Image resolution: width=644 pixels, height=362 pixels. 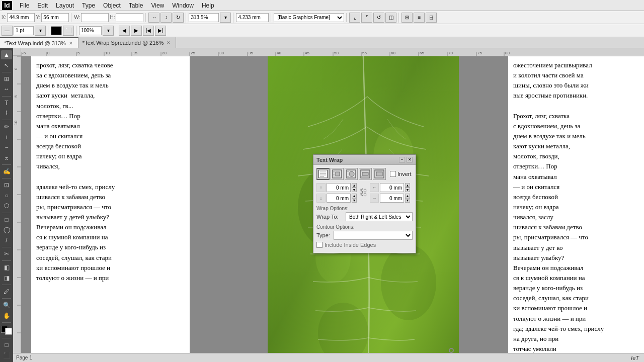 What do you see at coordinates (323, 174) in the screenshot?
I see `wrap-mode-none` at bounding box center [323, 174].